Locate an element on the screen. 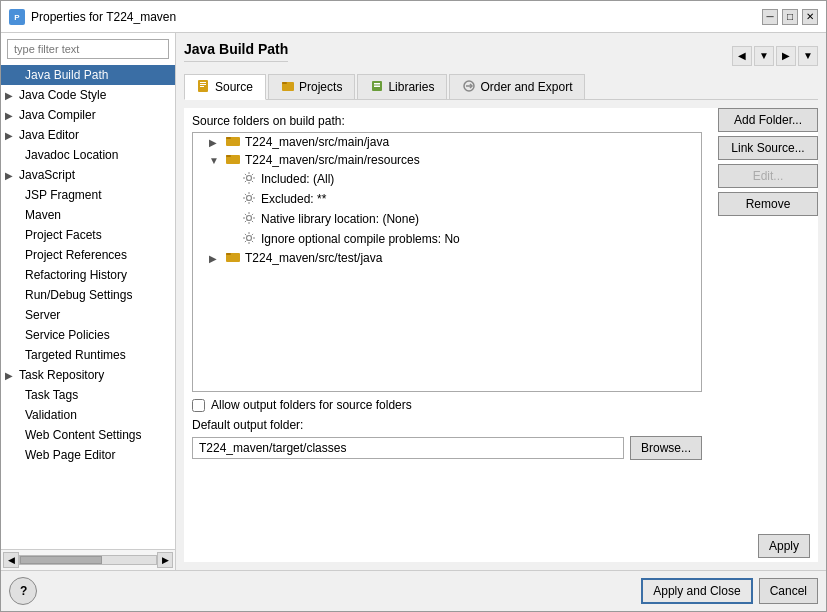 This screenshot has width=827, height=612. sidebar-item-refactoring-history: Refactoring History is located at coordinates (88, 275).